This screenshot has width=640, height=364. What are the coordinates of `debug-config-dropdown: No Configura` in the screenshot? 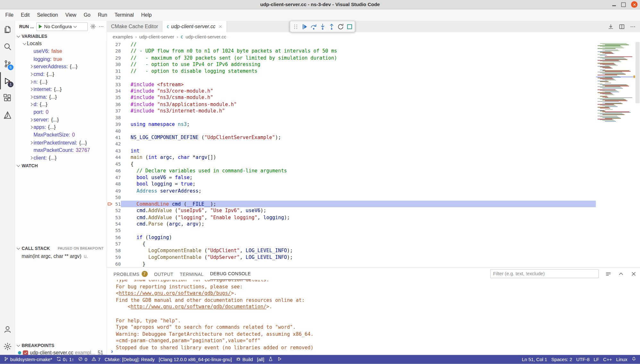 It's located at (62, 26).